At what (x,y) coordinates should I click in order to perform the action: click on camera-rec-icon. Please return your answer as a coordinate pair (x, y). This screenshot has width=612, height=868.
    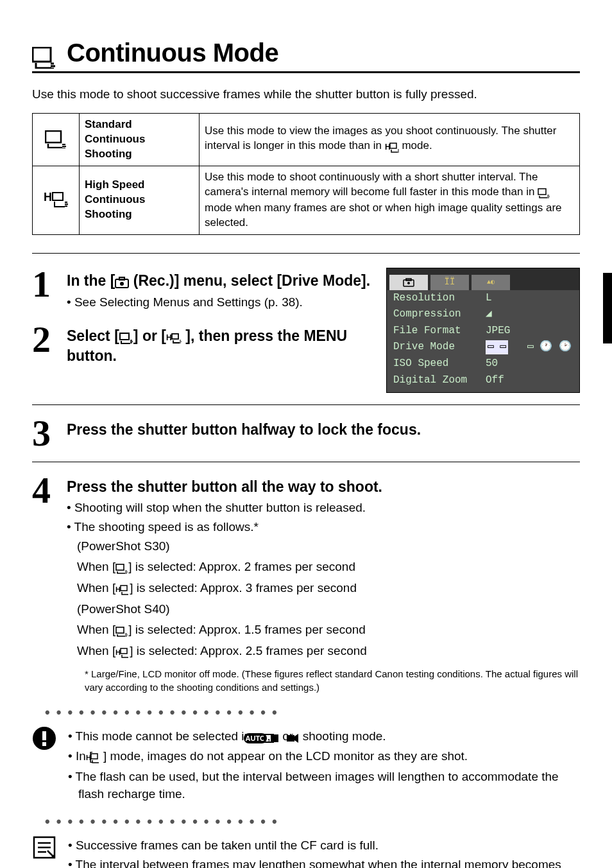
    Looking at the image, I should click on (122, 282).